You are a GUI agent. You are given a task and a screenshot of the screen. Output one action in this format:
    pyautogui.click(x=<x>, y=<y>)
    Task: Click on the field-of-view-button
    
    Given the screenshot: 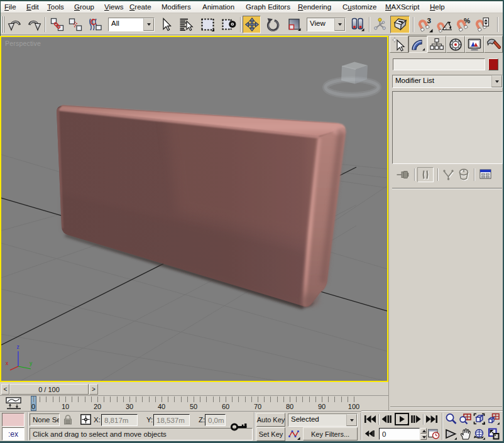 What is the action you would take?
    pyautogui.click(x=451, y=434)
    